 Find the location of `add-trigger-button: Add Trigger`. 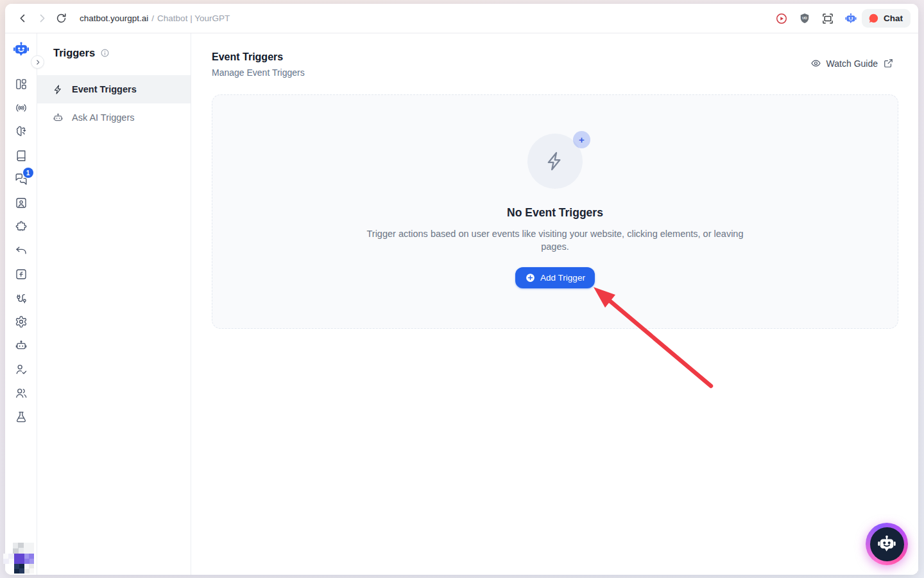

add-trigger-button: Add Trigger is located at coordinates (555, 277).